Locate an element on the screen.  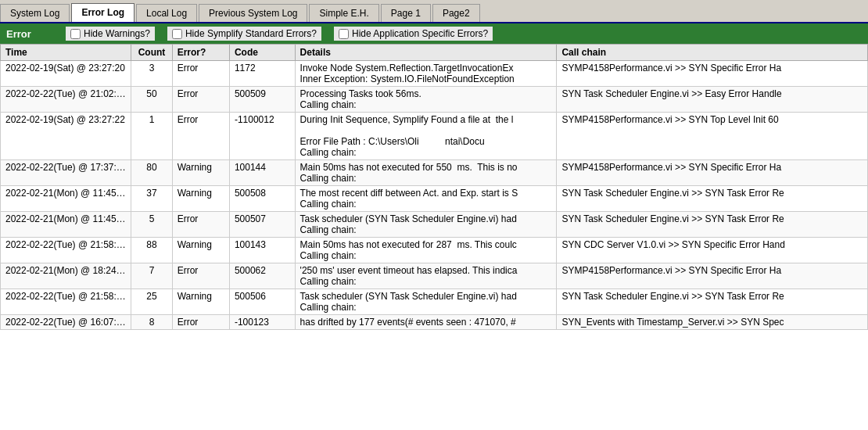
tab-bar: System Log Error Log Local Log Previous … is located at coordinates (434, 12).